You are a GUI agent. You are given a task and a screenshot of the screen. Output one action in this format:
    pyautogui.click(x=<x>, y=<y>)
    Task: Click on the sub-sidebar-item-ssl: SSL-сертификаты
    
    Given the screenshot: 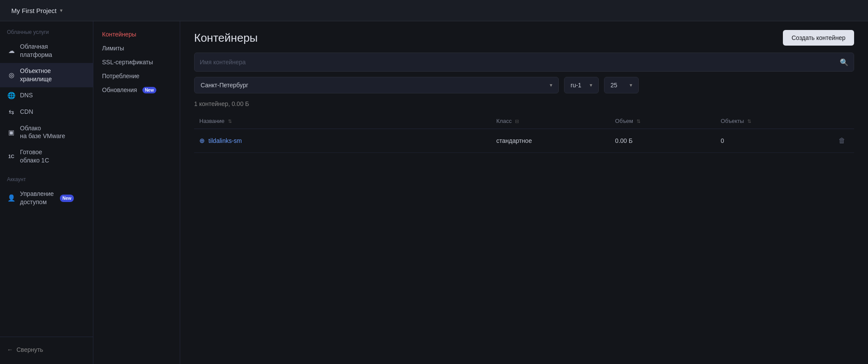 What is the action you would take?
    pyautogui.click(x=136, y=62)
    